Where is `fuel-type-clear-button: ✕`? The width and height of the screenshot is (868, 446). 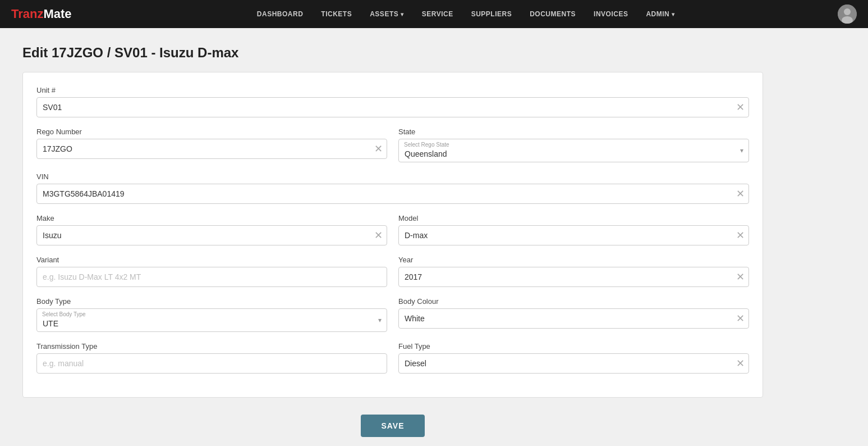 fuel-type-clear-button: ✕ is located at coordinates (741, 363).